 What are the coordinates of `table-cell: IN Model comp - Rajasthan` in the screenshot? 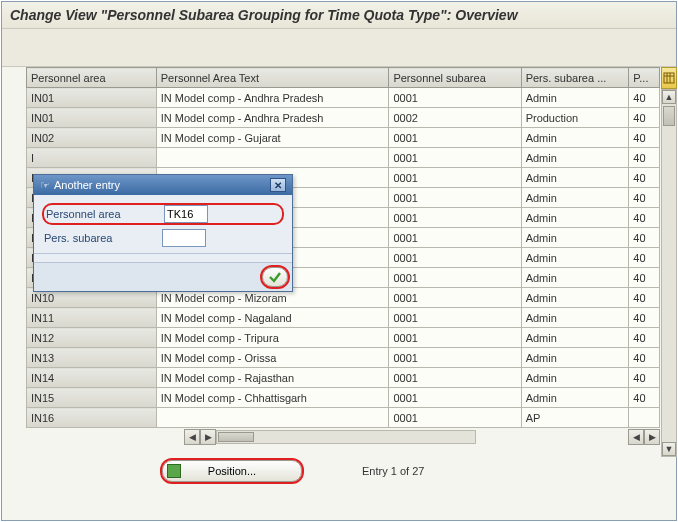 It's located at (272, 378).